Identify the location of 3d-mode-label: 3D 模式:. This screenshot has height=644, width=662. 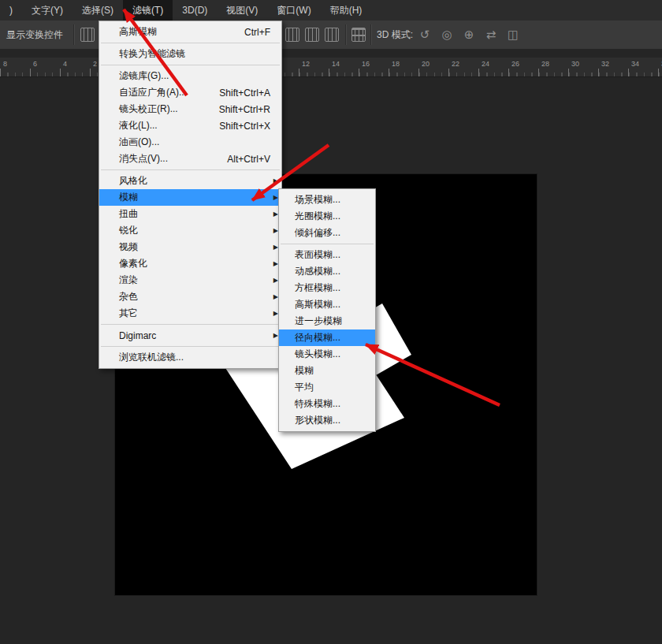
(395, 35).